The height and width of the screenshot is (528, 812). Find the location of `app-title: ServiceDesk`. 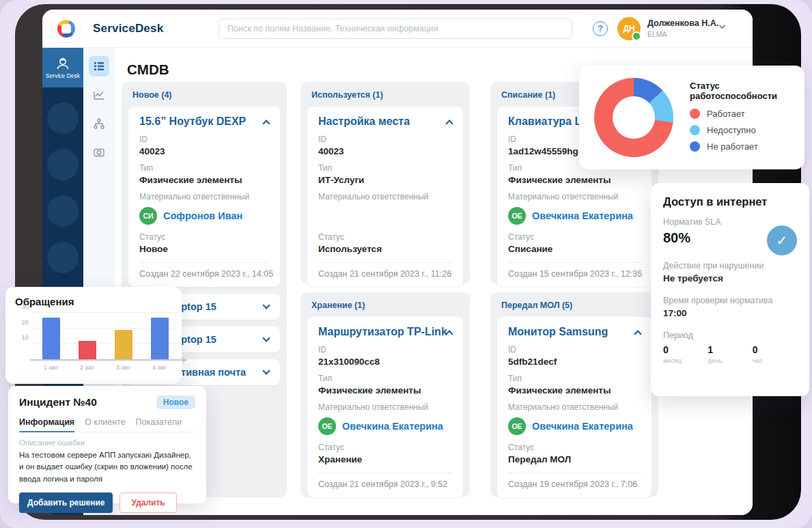

app-title: ServiceDesk is located at coordinates (128, 29).